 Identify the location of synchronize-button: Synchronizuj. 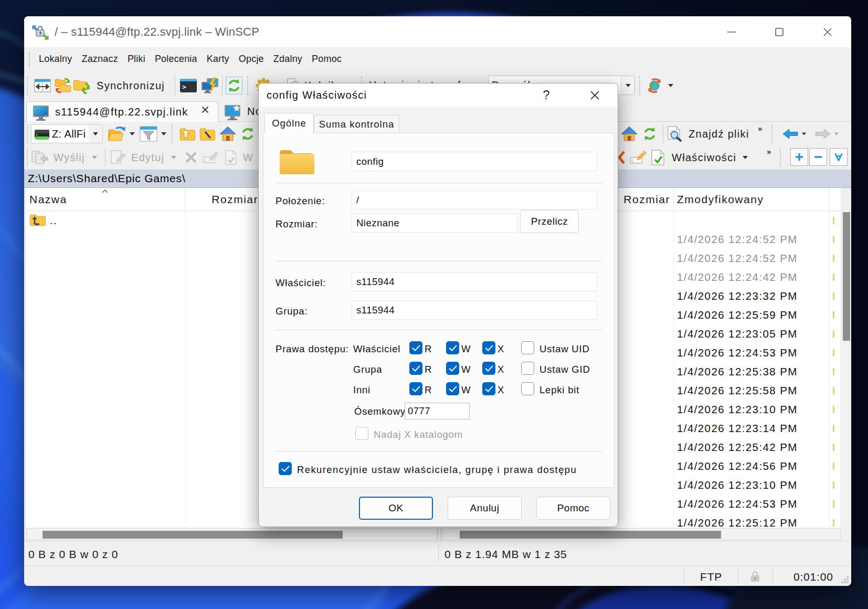
(123, 86).